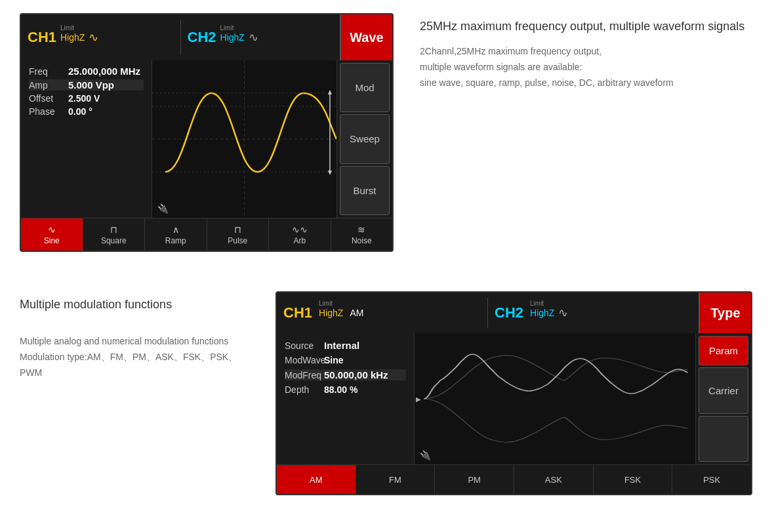 This screenshot has height=532, width=772. I want to click on screen2-ch2-wave-icon: ∿, so click(563, 313).